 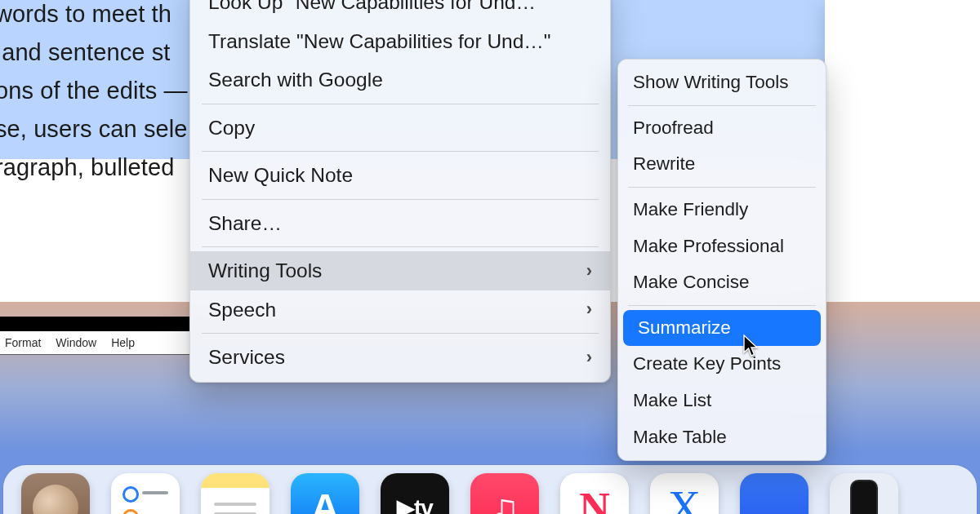 What do you see at coordinates (722, 437) in the screenshot?
I see `submenu-item-make-table: Make Table` at bounding box center [722, 437].